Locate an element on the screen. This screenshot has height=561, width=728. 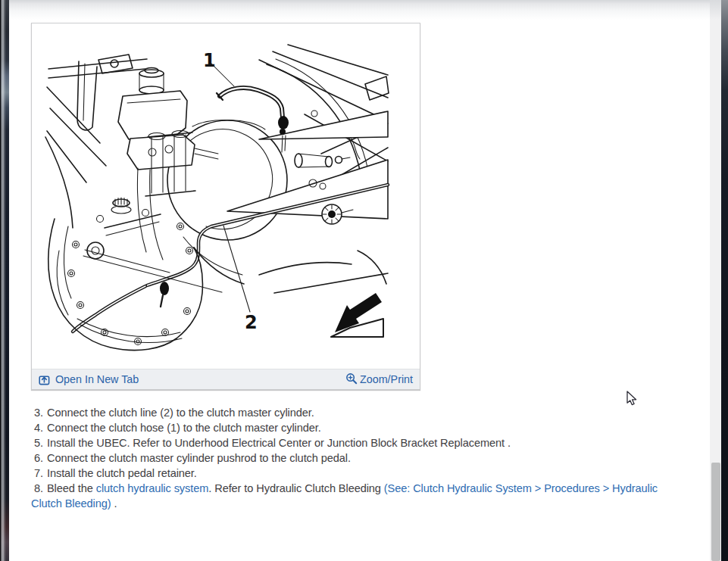
step-text: Connect the clutch hose (1) to the clutc… is located at coordinates (184, 428).